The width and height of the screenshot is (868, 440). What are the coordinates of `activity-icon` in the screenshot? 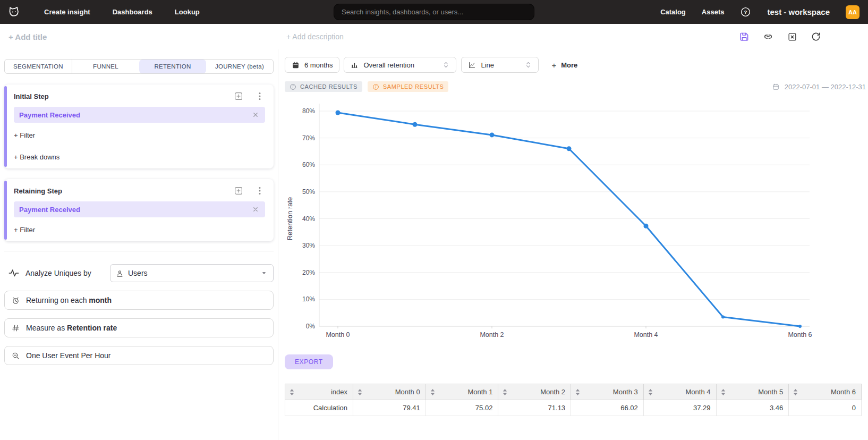 It's located at (14, 273).